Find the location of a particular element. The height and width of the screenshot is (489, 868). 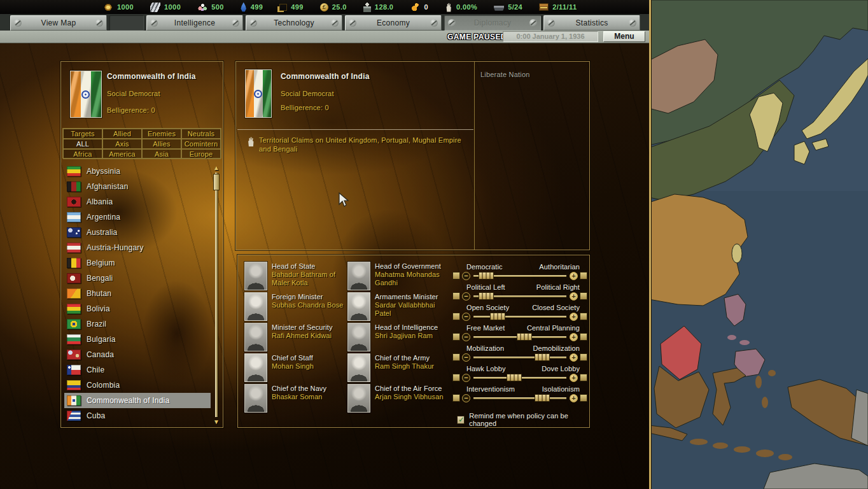

country-list-item: Austria-Hungary is located at coordinates (137, 248).